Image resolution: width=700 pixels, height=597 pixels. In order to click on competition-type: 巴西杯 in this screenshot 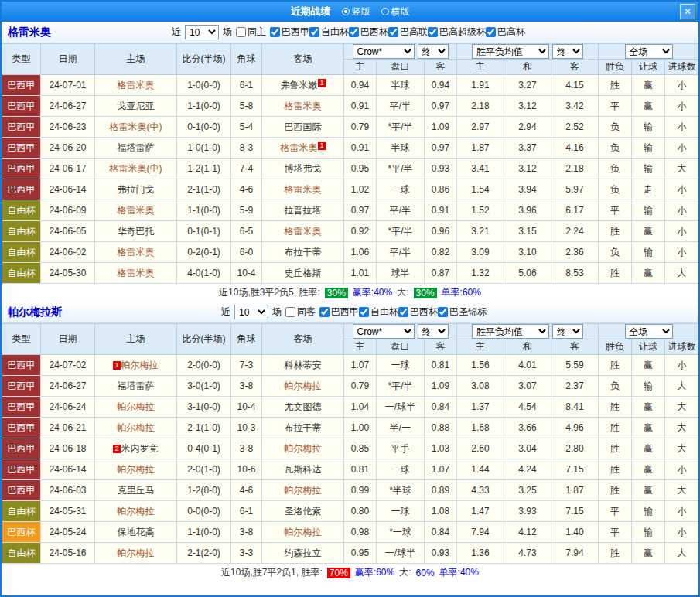, I will do `click(22, 532)`.